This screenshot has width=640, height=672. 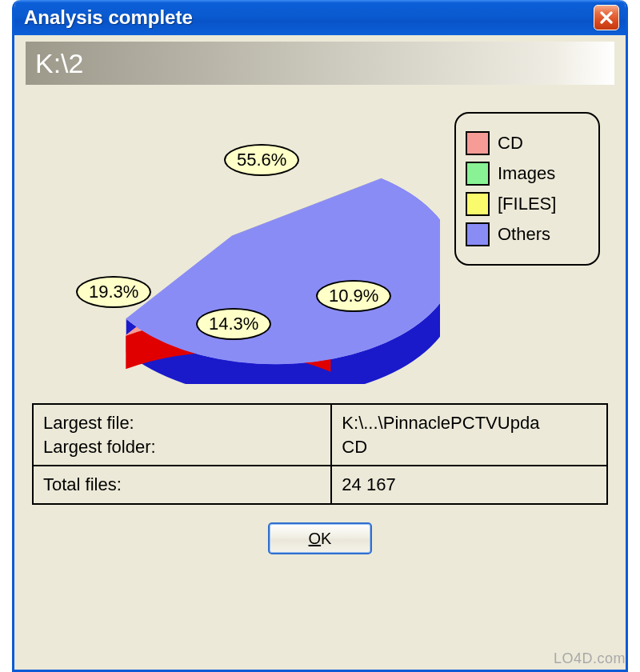 I want to click on legend-item: Others, so click(x=527, y=234).